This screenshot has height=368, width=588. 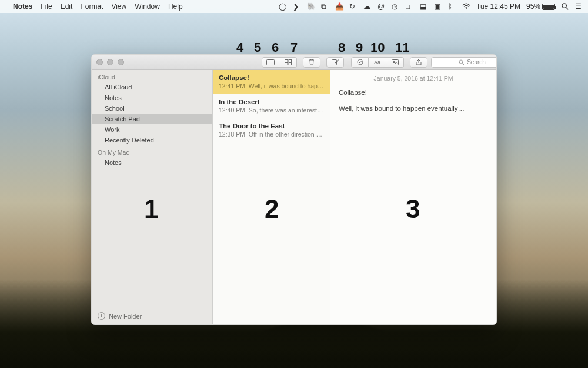 What do you see at coordinates (377, 48) in the screenshot?
I see `overlay-label-10: 10` at bounding box center [377, 48].